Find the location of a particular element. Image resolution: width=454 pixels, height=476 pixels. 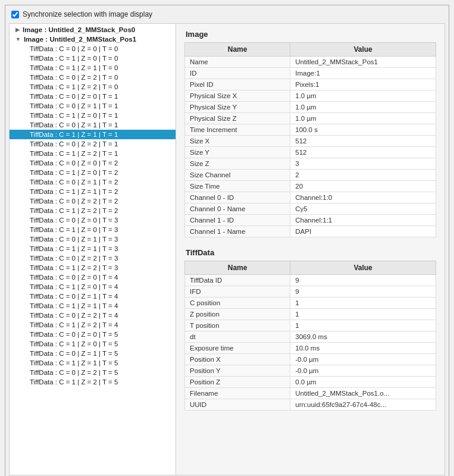

tree-item: ▶Image : Untitled_2_MMStack_Pos0 is located at coordinates (93, 30).